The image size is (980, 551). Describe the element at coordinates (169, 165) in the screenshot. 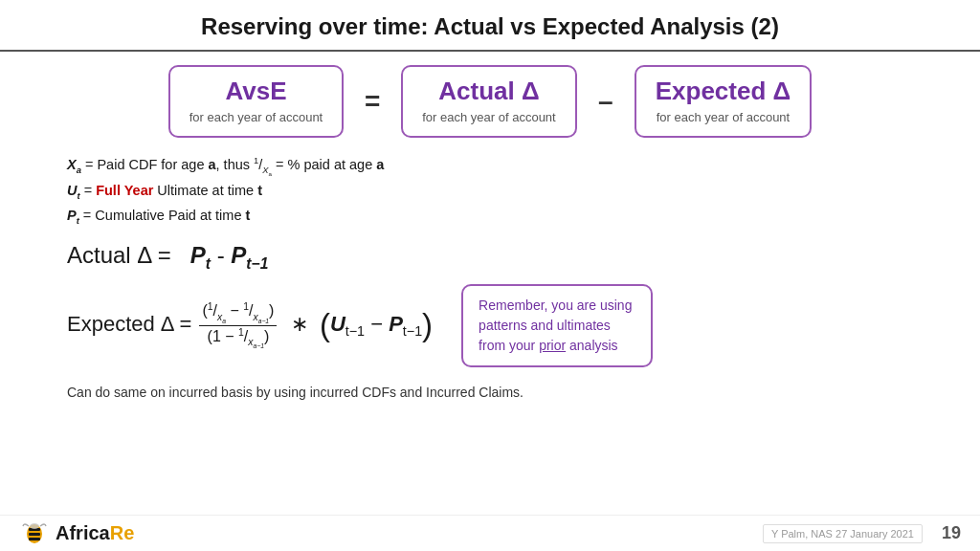

I see `def-xa-text: = Paid CDF for age a, thus` at that location.